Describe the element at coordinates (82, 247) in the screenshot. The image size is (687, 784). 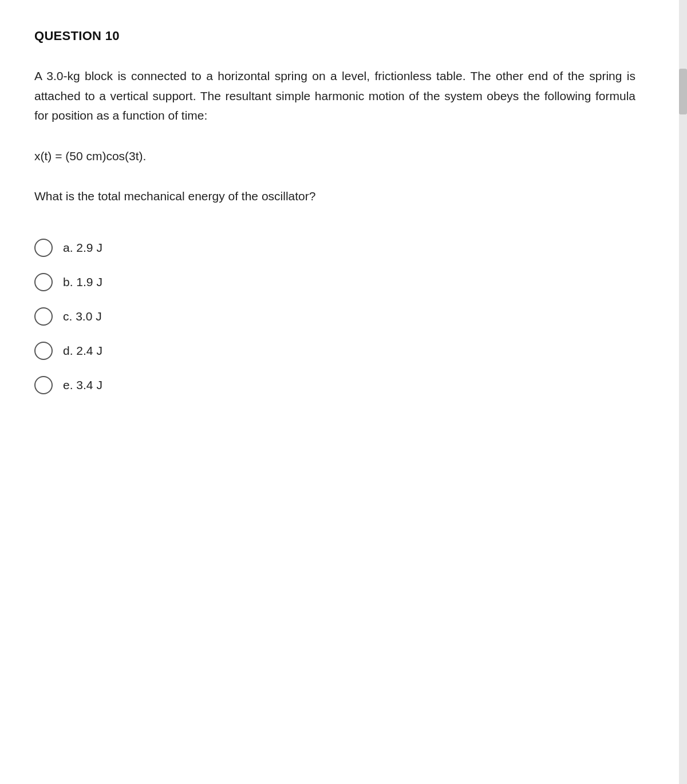
I see `option-label-a: a. 2.9 J` at that location.